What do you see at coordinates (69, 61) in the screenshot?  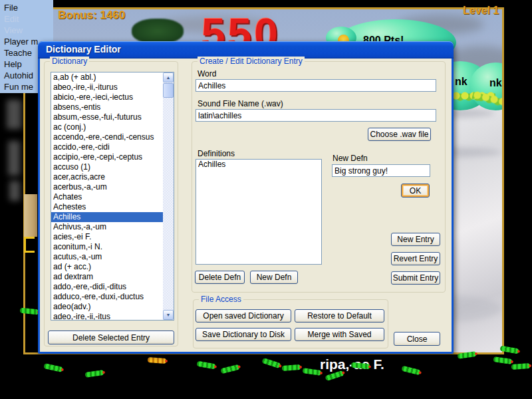 I see `dictionary-group-label: Dictionary` at bounding box center [69, 61].